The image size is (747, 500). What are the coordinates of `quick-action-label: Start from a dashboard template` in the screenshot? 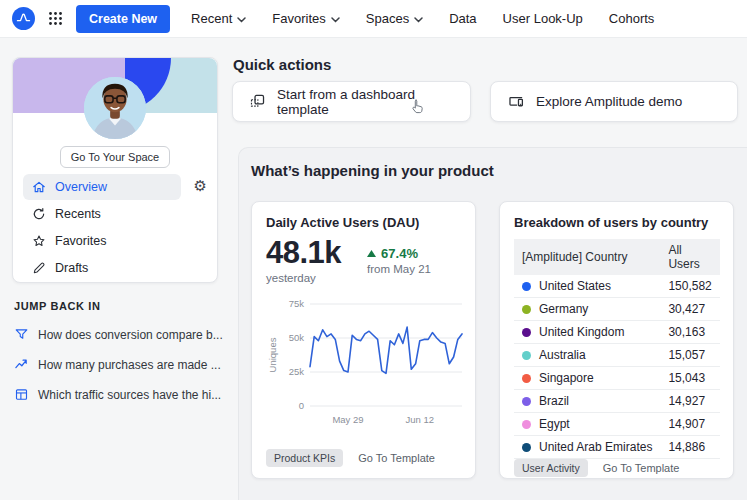 It's located at (366, 102).